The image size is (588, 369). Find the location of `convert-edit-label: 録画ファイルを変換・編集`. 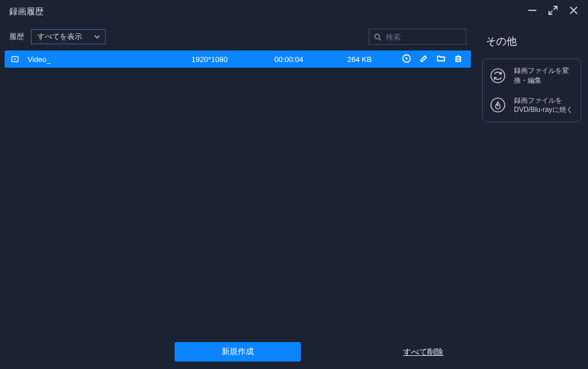

convert-edit-label: 録画ファイルを変換・編集 is located at coordinates (544, 76).